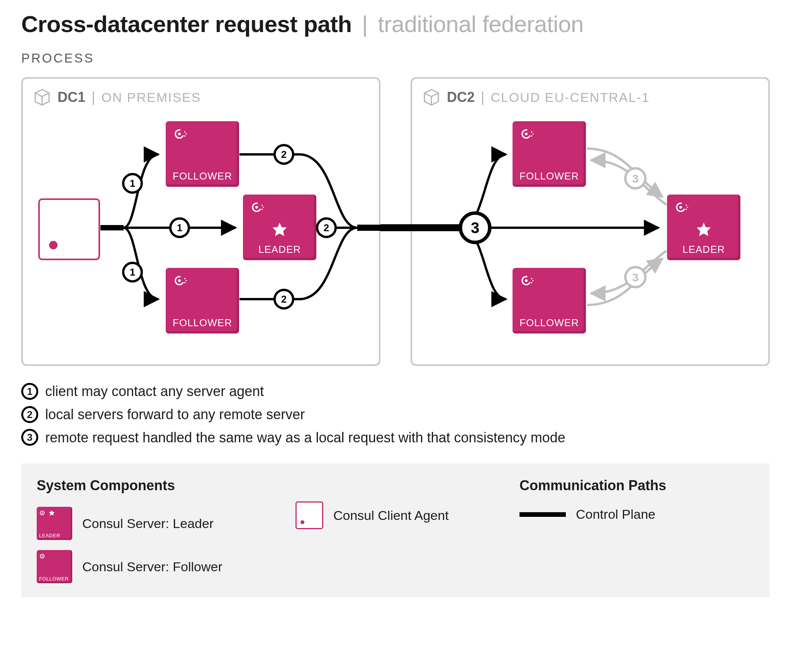 The width and height of the screenshot is (791, 672). What do you see at coordinates (549, 301) in the screenshot?
I see `dc2-server-follower-bottom: FOLLOWER` at bounding box center [549, 301].